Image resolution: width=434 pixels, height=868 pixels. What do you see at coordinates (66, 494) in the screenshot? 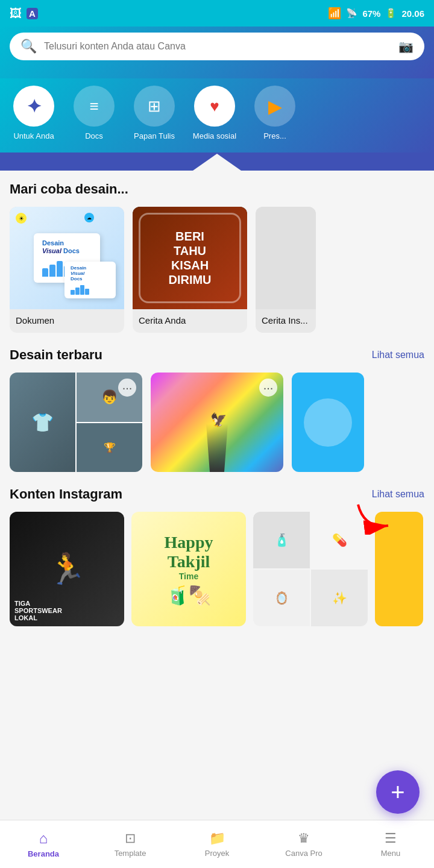
I see `instagram-heading: Konten Instagram` at bounding box center [66, 494].